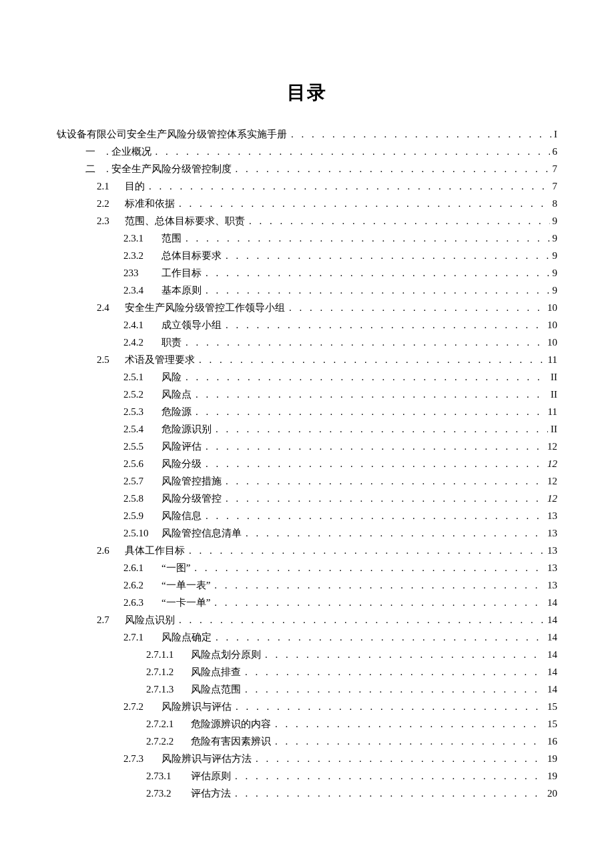 This screenshot has height=868, width=614. What do you see at coordinates (143, 325) in the screenshot?
I see `toc-entry-number: 2.4.1` at bounding box center [143, 325].